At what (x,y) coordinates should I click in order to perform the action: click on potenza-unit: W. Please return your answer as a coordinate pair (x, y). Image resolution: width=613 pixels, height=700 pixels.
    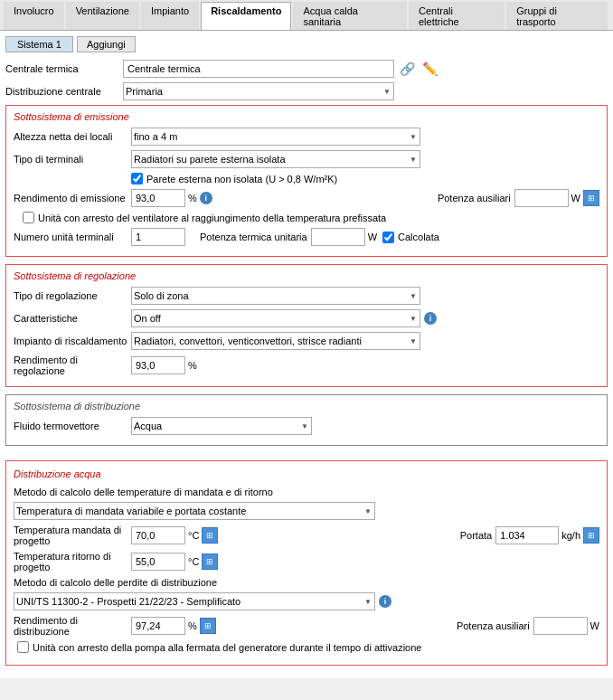
    Looking at the image, I should click on (576, 198).